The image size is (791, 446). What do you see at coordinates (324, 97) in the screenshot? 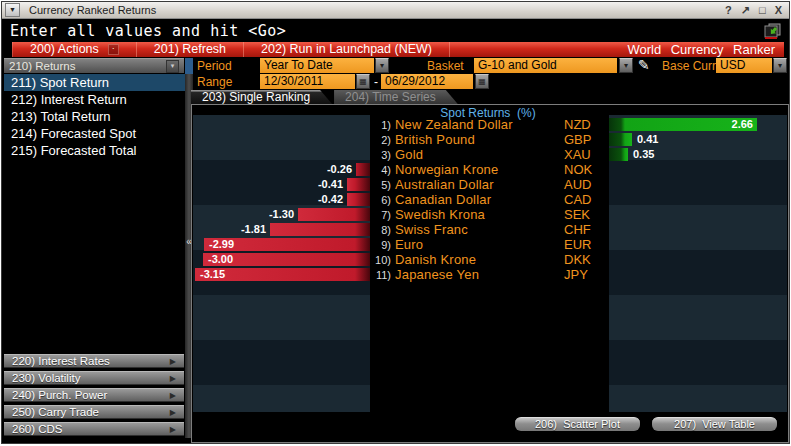
I see `tab-bar: 203) Single Ranking204) Time Series` at bounding box center [324, 97].